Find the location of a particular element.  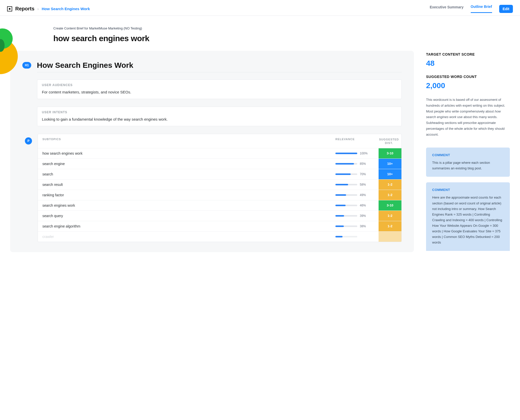

comment-box-2: COMMENT Here are the approximate word co… is located at coordinates (468, 217).